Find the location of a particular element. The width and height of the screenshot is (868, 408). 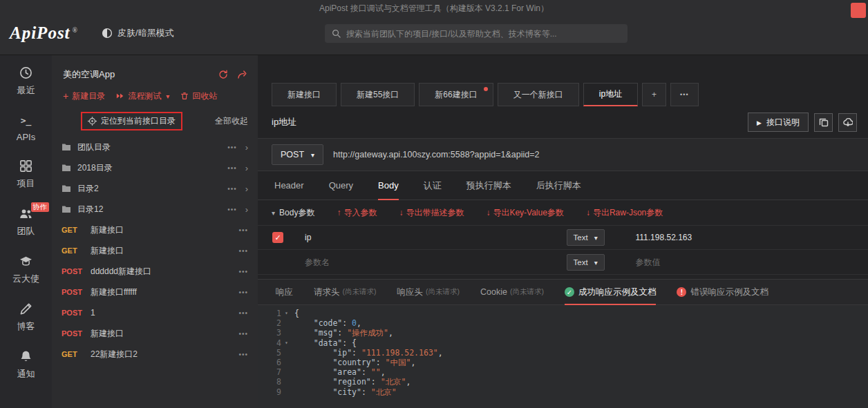

locate-current-dir-item: 定位到当前接口目录 is located at coordinates (131, 122).